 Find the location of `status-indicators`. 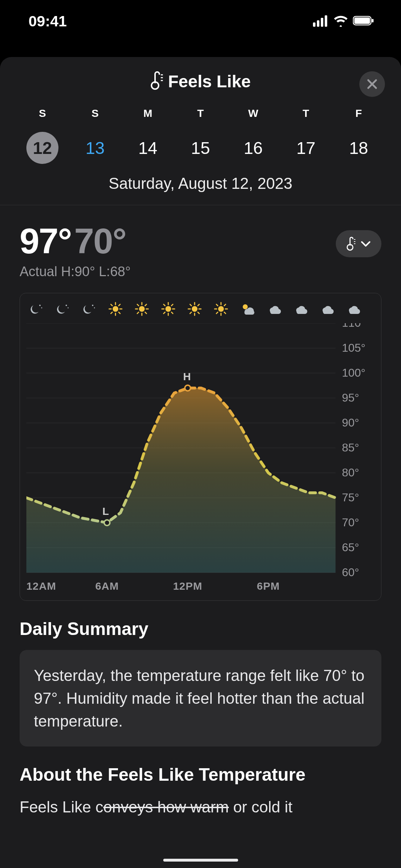

status-indicators is located at coordinates (344, 21).